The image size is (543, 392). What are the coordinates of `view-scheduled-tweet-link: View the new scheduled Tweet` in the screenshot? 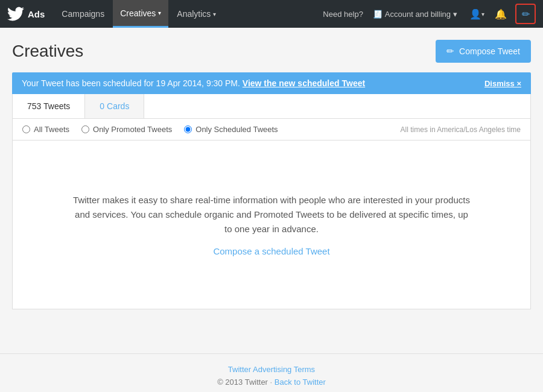 It's located at (304, 83).